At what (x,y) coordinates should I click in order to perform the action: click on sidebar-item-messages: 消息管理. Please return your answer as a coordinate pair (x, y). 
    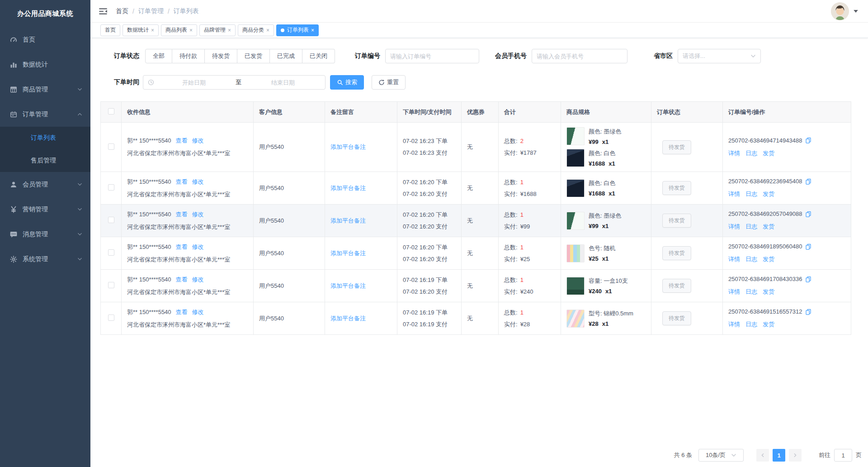
    Looking at the image, I should click on (45, 234).